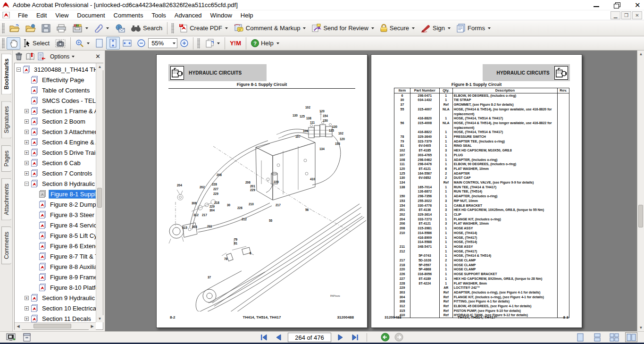  Describe the element at coordinates (64, 70) in the screenshot. I see `bookmark-label: 31200488_I_TH414 TH5` at that location.